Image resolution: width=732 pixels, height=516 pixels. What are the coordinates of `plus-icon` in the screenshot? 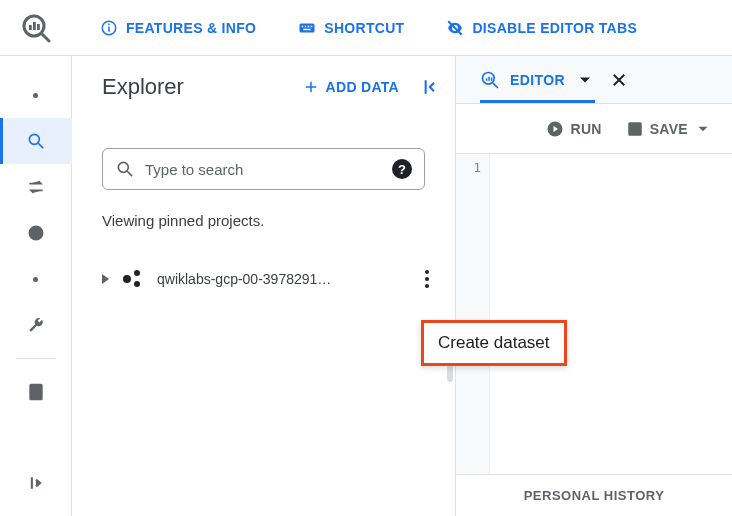 It's located at (311, 87).